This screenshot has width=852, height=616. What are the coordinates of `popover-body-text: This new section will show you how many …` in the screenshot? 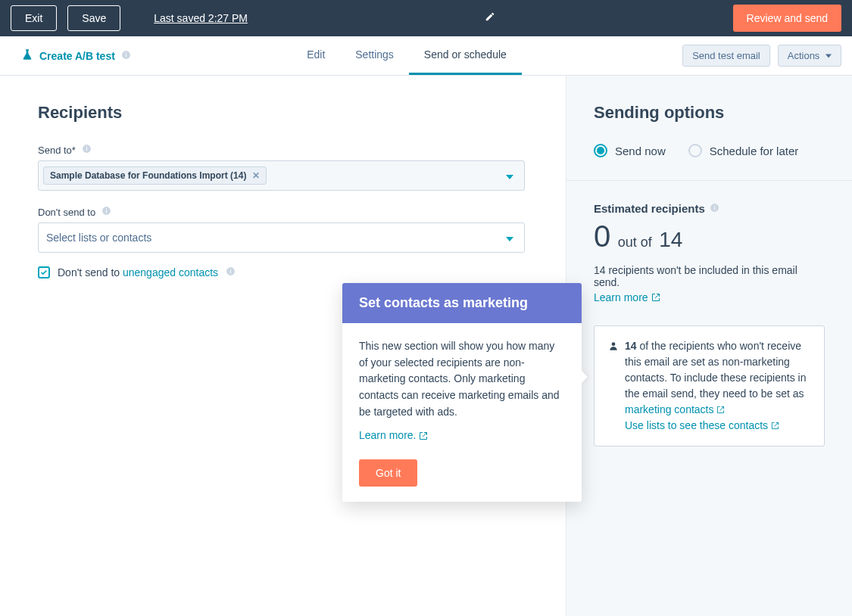 It's located at (462, 379).